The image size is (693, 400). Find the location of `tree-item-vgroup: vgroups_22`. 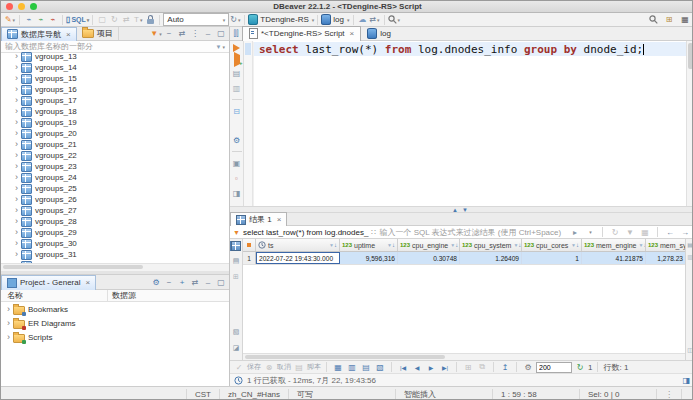

tree-item-vgroup: vgroups_22 is located at coordinates (115, 156).